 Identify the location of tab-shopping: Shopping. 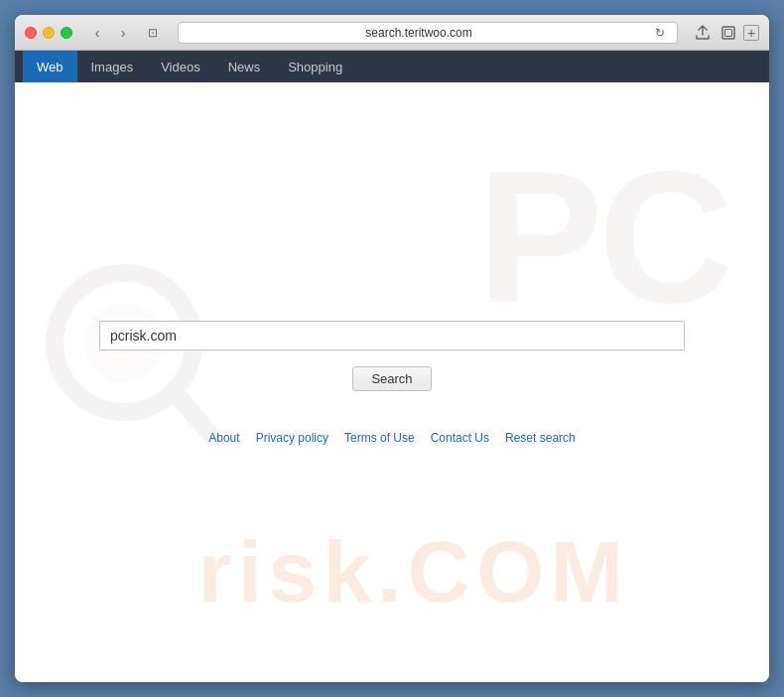
(316, 67).